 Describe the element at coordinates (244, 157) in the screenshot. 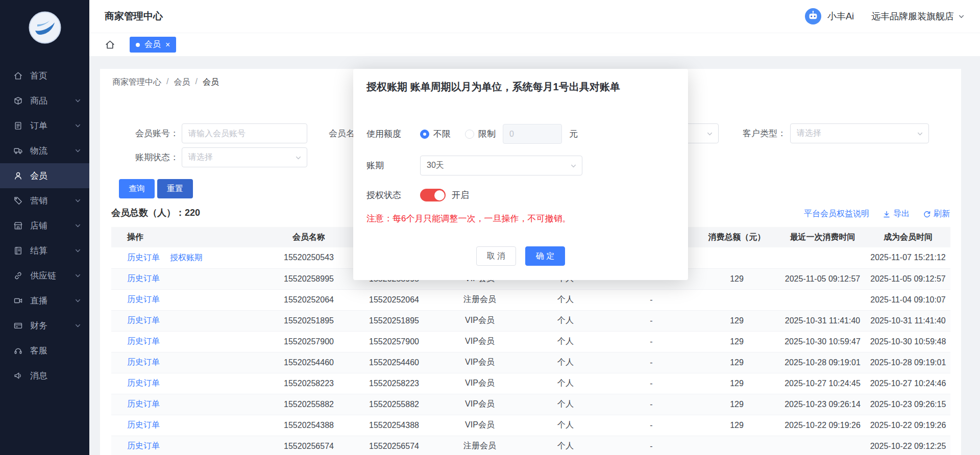

I see `billing-status-select: 请选择` at that location.